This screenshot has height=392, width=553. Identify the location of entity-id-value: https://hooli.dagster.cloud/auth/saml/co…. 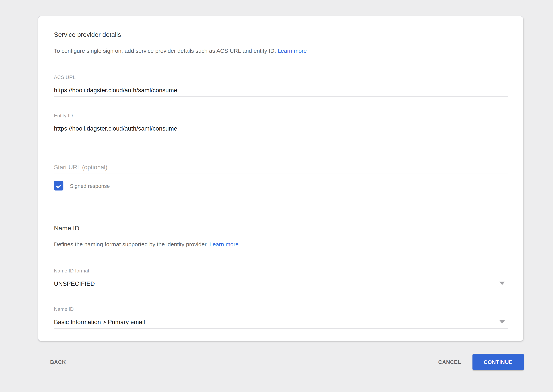
(281, 130).